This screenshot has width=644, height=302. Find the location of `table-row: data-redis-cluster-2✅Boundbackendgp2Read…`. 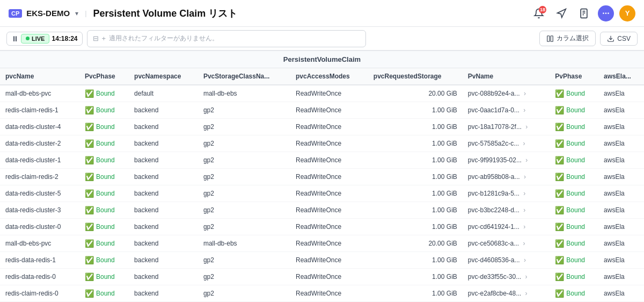

table-row: data-redis-cluster-2✅Boundbackendgp2Read… is located at coordinates (322, 144).